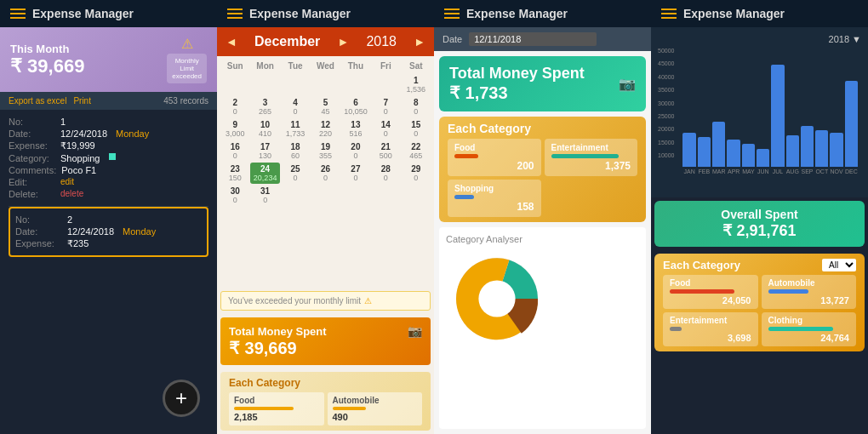 This screenshot has width=868, height=434. Describe the element at coordinates (295, 107) in the screenshot. I see `cal-day-4: 40` at that location.